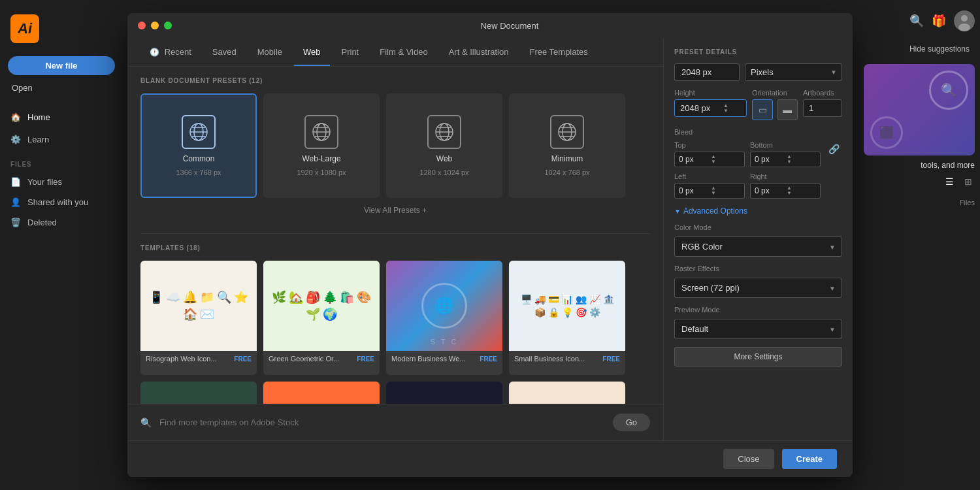 Image resolution: width=980 pixels, height=490 pixels. I want to click on close-traffic-light, so click(142, 25).